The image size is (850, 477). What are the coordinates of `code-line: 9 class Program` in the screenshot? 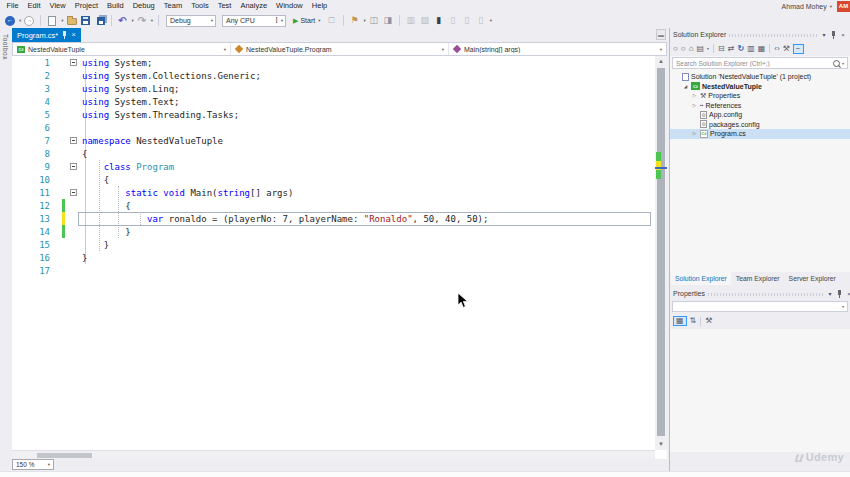 It's located at (334, 166).